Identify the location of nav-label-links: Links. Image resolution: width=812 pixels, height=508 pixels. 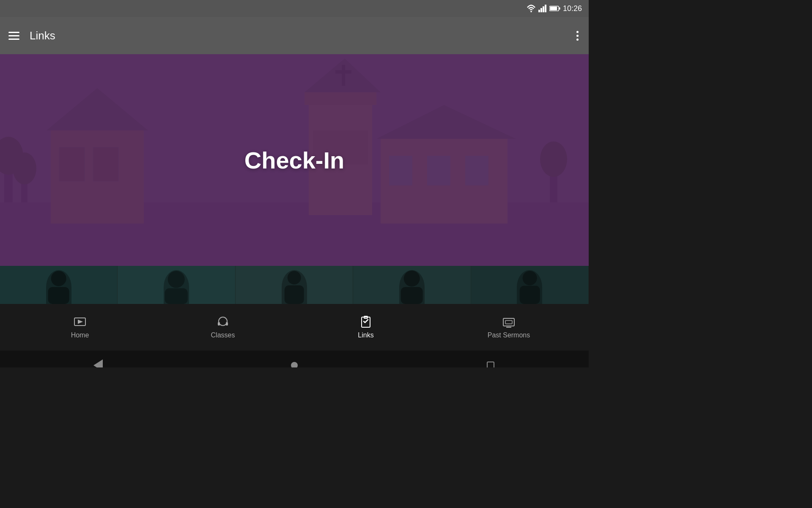
(365, 335).